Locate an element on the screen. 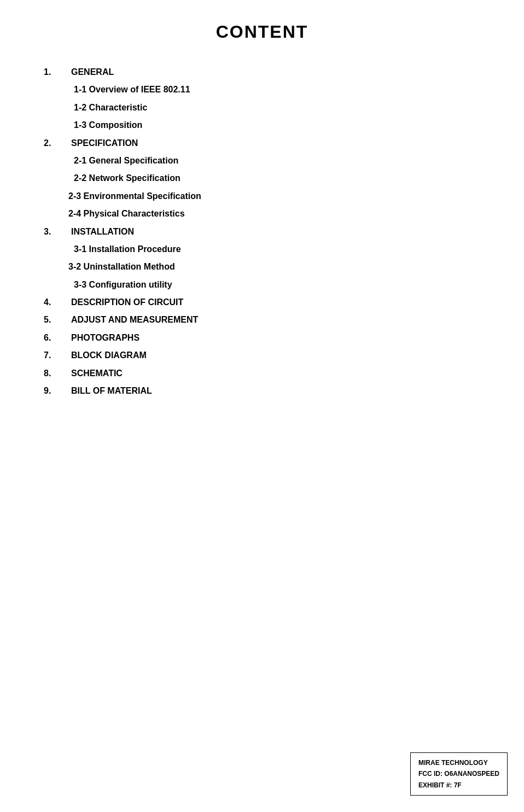 The width and height of the screenshot is (524, 812). toc-section-num: 8. is located at coordinates (57, 373).